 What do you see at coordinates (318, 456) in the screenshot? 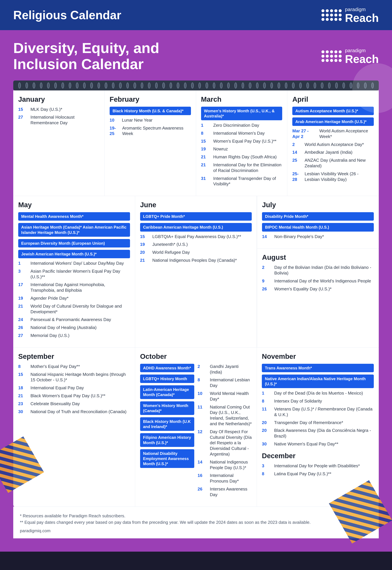
I see `december-title: December` at bounding box center [318, 456].